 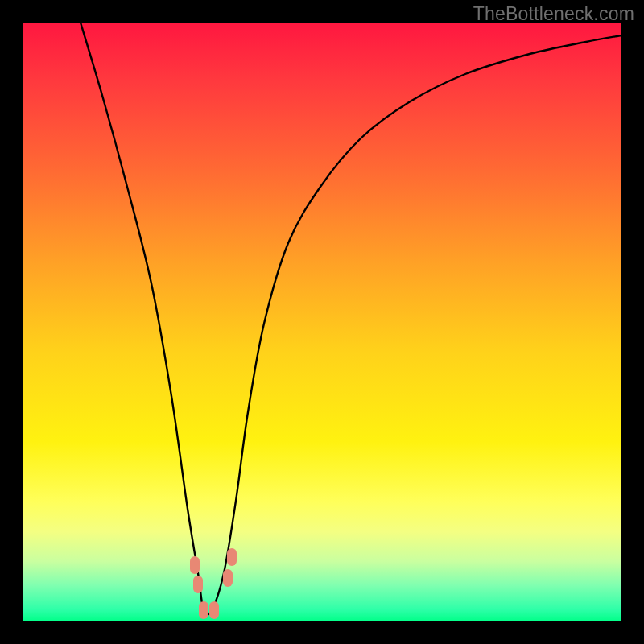 What do you see at coordinates (204, 610) in the screenshot?
I see `bottom-marker-a` at bounding box center [204, 610].